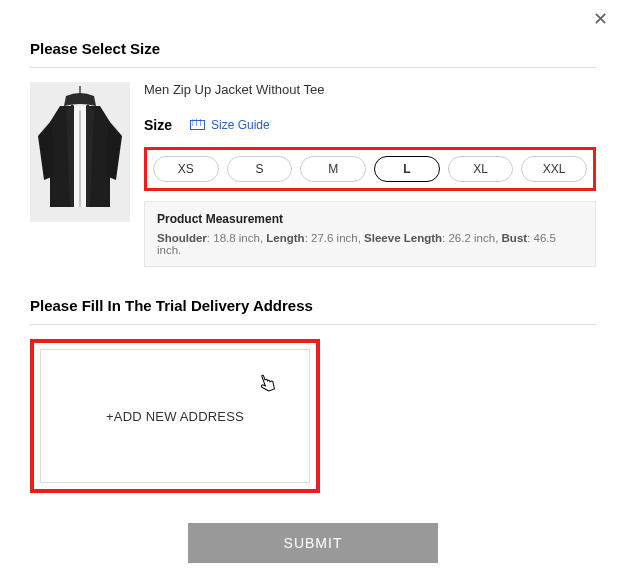 This screenshot has height=577, width=626. Describe the element at coordinates (370, 90) in the screenshot. I see `product-name: Men Zip Up Jacket Without Tee` at that location.